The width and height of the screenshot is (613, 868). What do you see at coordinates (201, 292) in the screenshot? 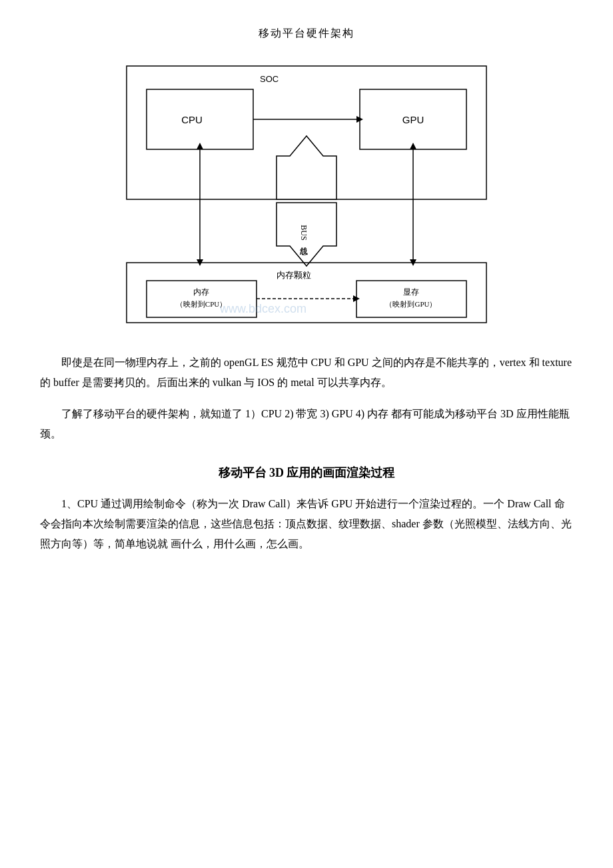
I see `ram-label1: 内存` at bounding box center [201, 292].